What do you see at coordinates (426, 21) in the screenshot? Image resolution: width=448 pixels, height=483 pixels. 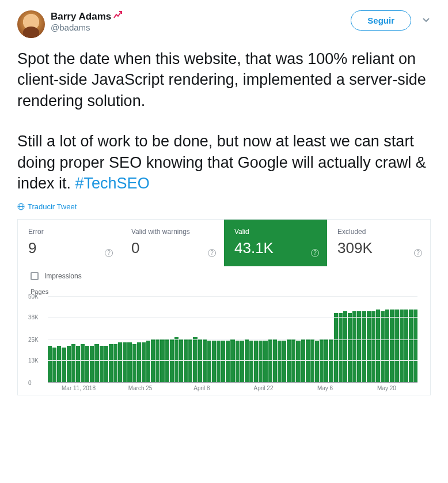 I see `chevron-down-icon` at bounding box center [426, 21].